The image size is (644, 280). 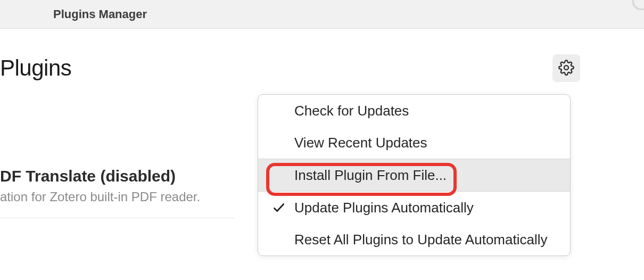 I want to click on window-title: Plugins Manager, so click(x=100, y=14).